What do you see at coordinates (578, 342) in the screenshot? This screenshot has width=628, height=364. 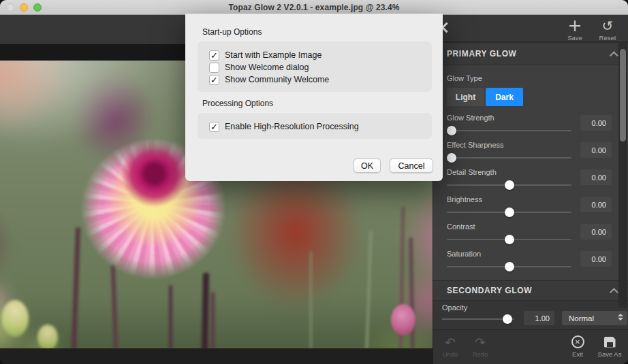 I see `exit-icon: ✕` at bounding box center [578, 342].